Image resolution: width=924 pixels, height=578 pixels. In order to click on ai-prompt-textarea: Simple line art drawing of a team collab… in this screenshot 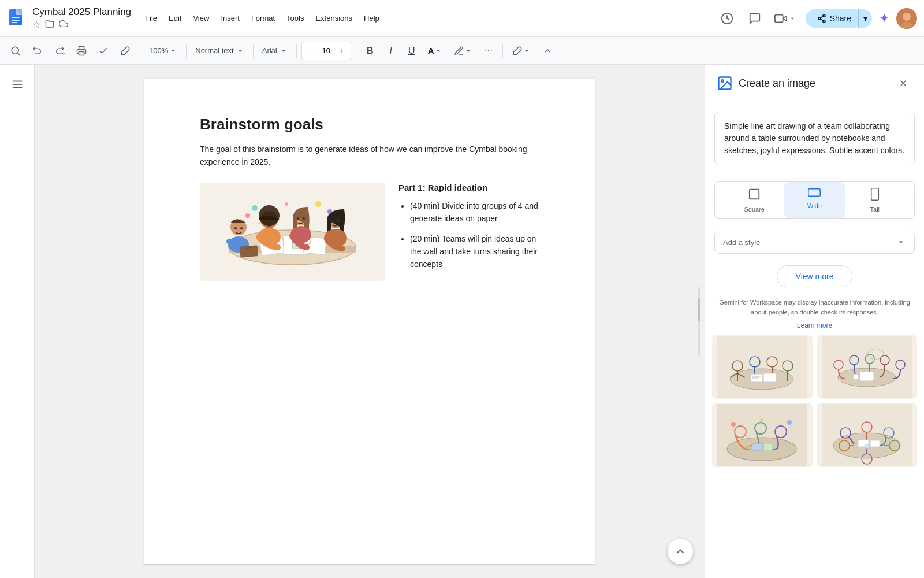, I will do `click(814, 139)`.